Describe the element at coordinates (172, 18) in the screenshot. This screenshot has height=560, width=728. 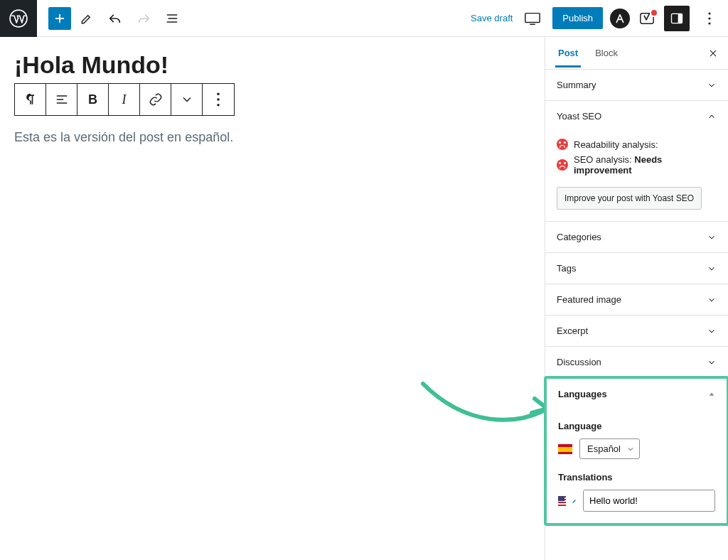
I see `document-overview-button` at that location.